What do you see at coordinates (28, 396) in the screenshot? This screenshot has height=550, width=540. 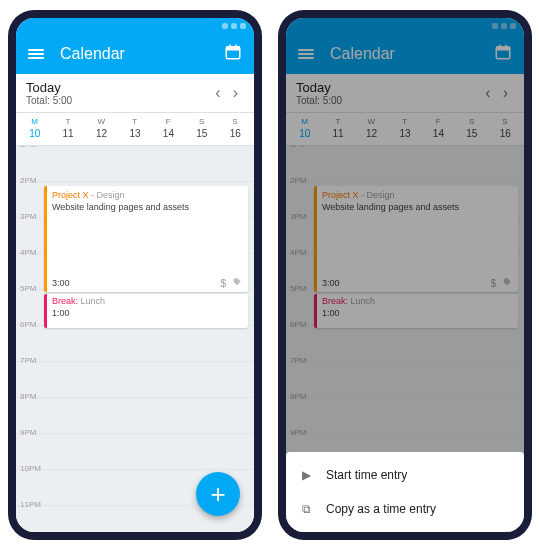 I see `hour-label: 8PM` at bounding box center [28, 396].